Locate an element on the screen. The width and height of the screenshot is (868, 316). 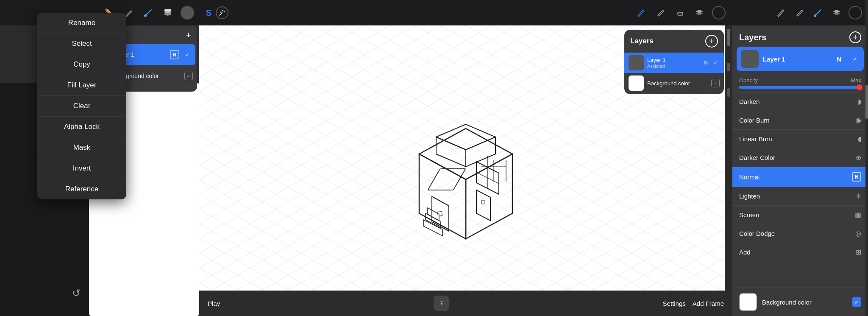
app-logo: S is located at coordinates (209, 13).